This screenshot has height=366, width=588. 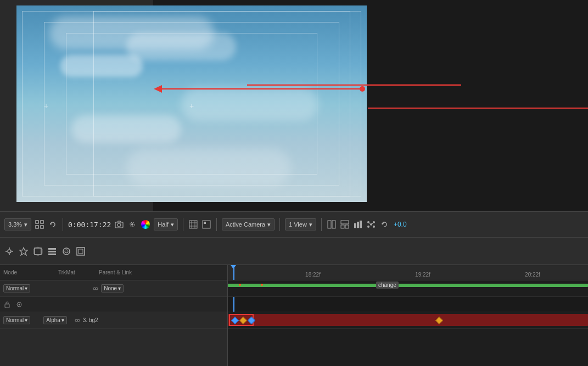 What do you see at coordinates (16, 289) in the screenshot?
I see `mode-dropdown-1: Normal ▾` at bounding box center [16, 289].